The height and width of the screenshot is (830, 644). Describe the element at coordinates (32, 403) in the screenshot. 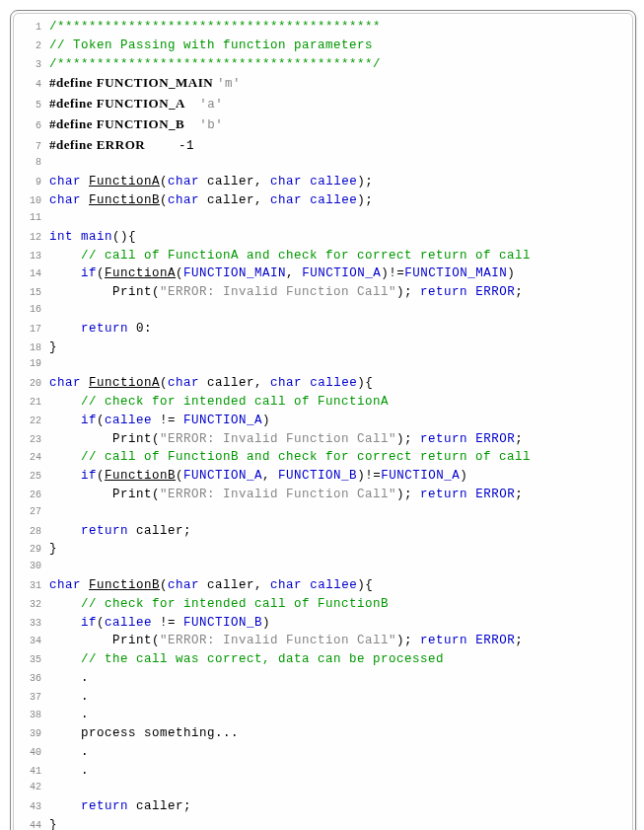

I see `line-number: 21` at that location.